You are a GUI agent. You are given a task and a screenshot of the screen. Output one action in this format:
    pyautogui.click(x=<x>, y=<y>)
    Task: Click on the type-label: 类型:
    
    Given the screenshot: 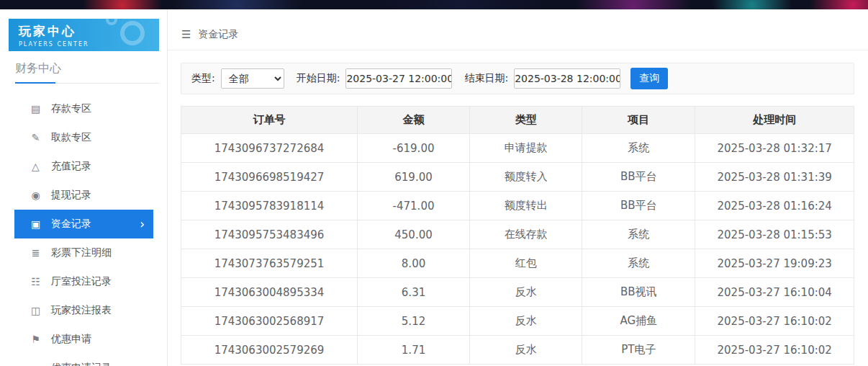 What is the action you would take?
    pyautogui.click(x=203, y=79)
    